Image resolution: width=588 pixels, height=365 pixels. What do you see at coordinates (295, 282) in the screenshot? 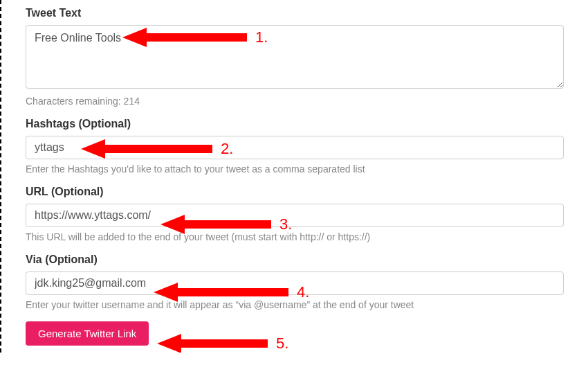
I see `via-group: Via (Optional) Enter your twitter userna…` at bounding box center [295, 282].